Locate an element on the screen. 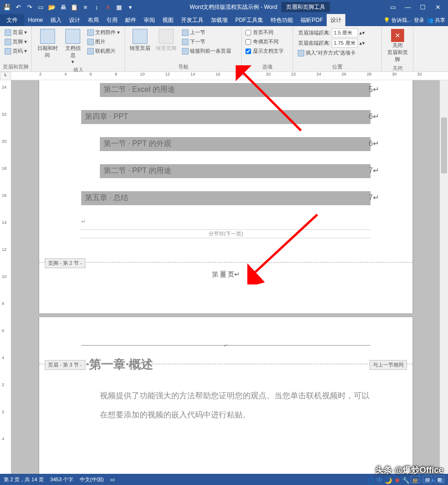  footer-button: 页脚 ▾ is located at coordinates (16, 42).